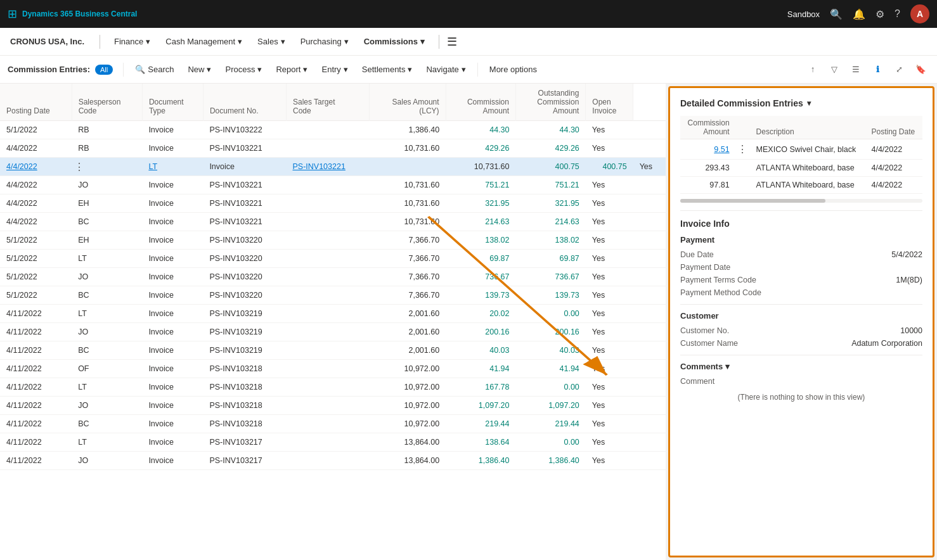 This screenshot has height=560, width=937. What do you see at coordinates (333, 148) in the screenshot?
I see `table-row: 4/4/2022RBInvoicePS-INV10322110,731.6042…` at bounding box center [333, 148].